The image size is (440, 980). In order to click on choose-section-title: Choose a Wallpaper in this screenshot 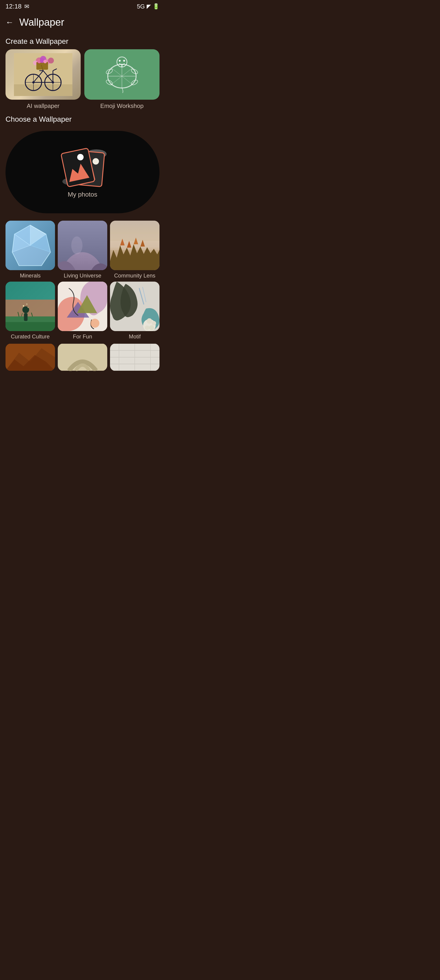, I will do `click(83, 118)`.